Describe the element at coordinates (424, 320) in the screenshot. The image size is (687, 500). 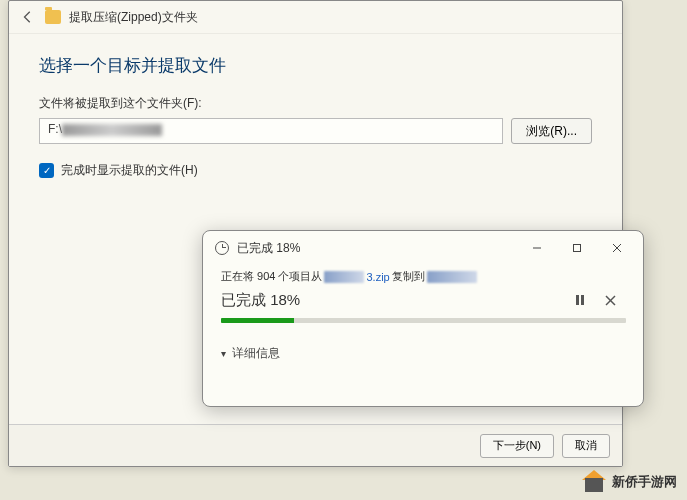
I see `progress-bar` at that location.